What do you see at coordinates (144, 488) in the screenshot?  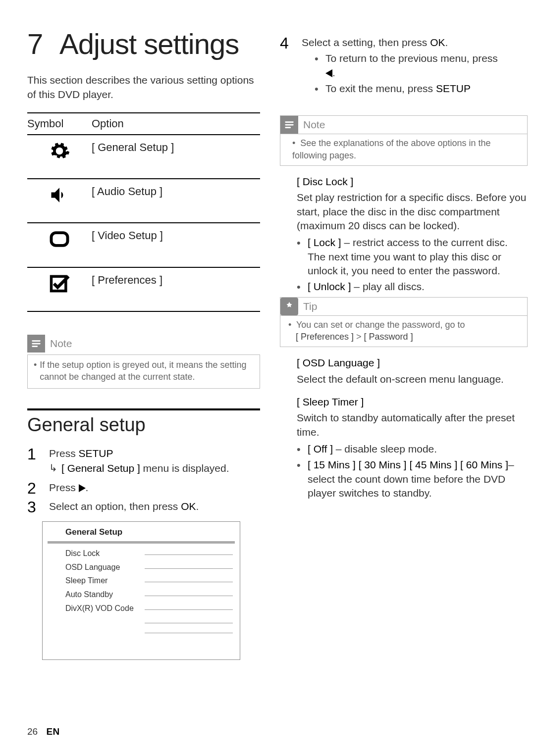 I see `step-2: Press .` at bounding box center [144, 488].